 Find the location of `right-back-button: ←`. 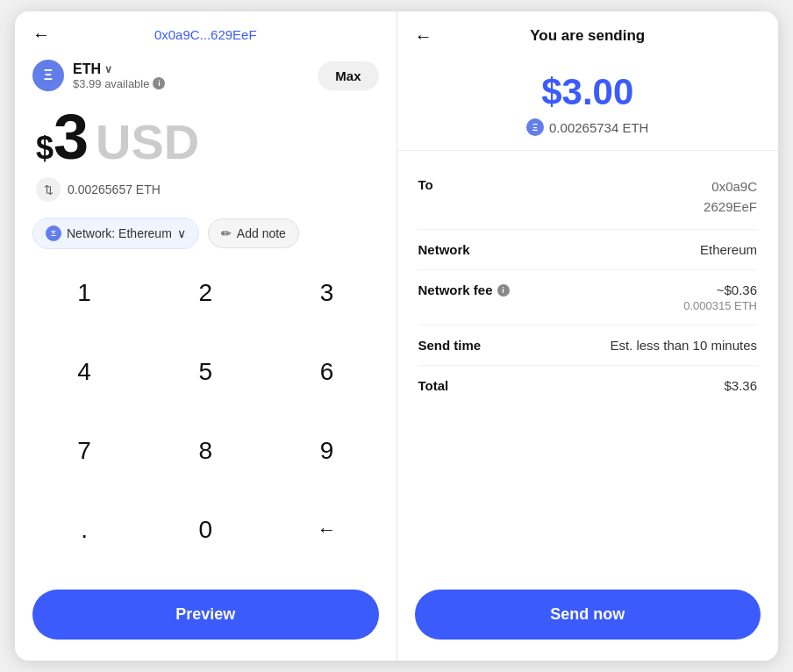

right-back-button: ← is located at coordinates (424, 37).